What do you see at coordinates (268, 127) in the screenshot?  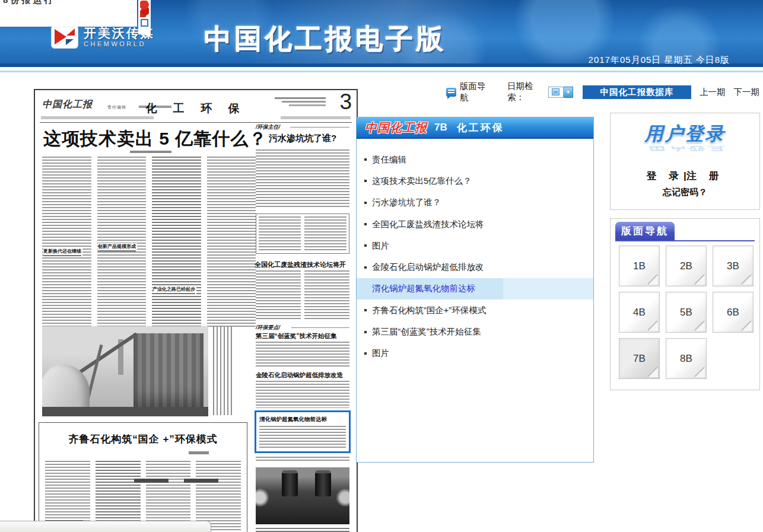 I see `paper-column-label: /环保主任/` at bounding box center [268, 127].